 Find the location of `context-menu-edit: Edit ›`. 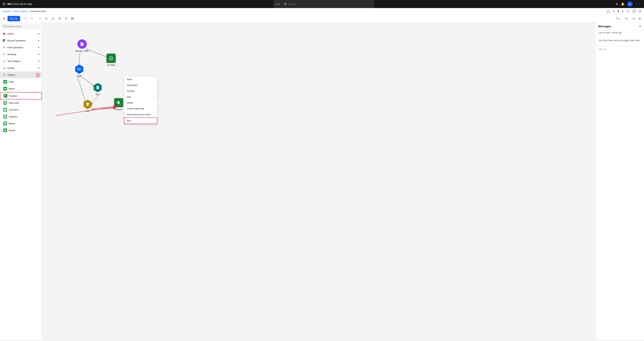

context-menu-edit: Edit › is located at coordinates (141, 97).